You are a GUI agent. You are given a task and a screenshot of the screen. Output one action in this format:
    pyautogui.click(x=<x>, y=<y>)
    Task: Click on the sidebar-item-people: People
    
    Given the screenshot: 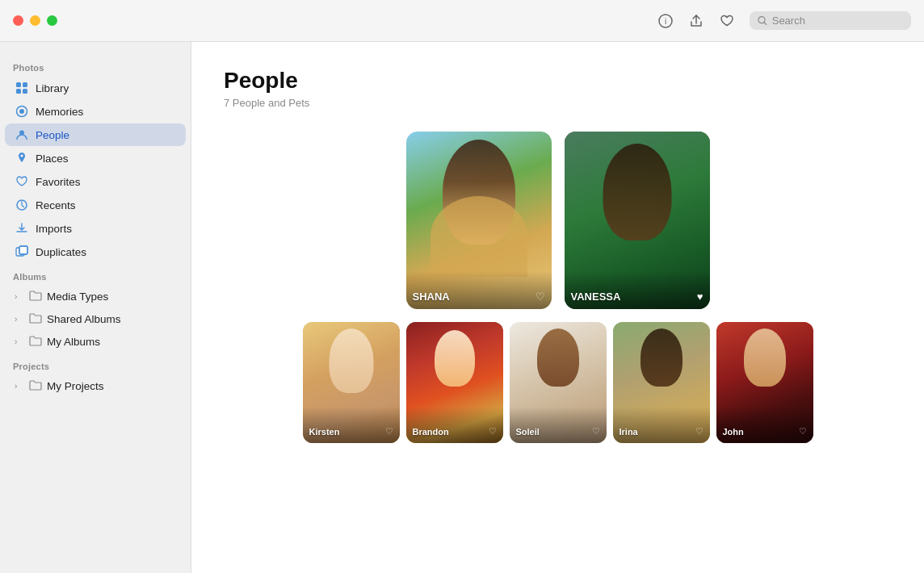 What is the action you would take?
    pyautogui.click(x=95, y=135)
    